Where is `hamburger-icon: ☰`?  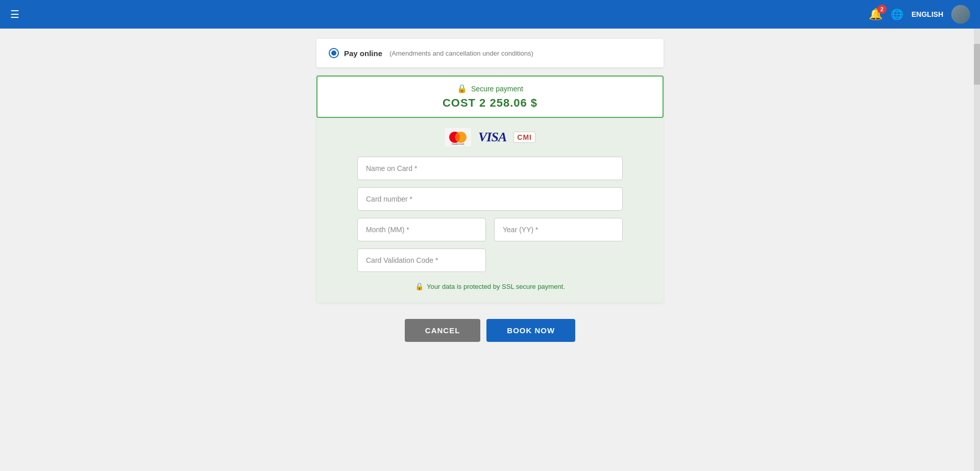 hamburger-icon: ☰ is located at coordinates (15, 14).